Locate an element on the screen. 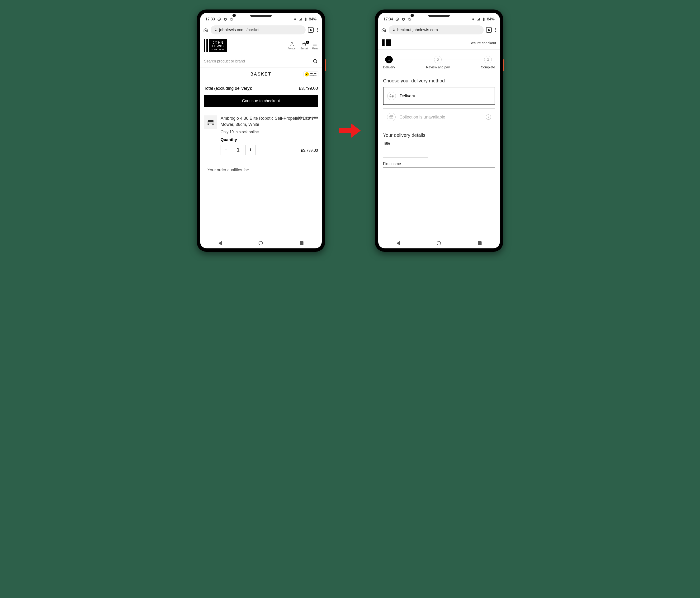 The image size is (700, 598). step-review: 2 Review and pay is located at coordinates (438, 63).